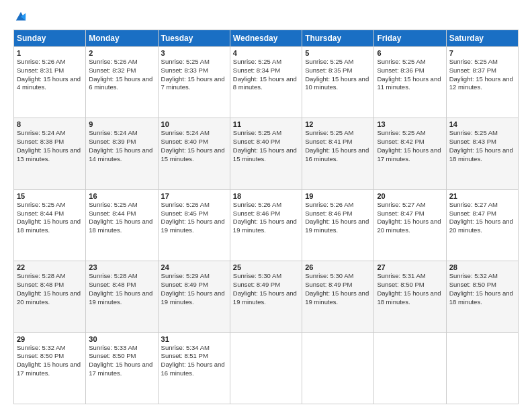  I want to click on day-number: 18, so click(266, 196).